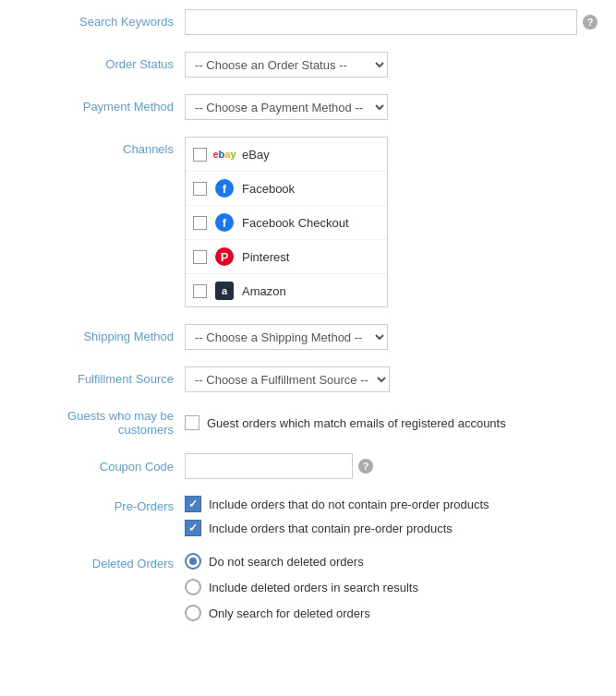 This screenshot has width=616, height=696. Describe the element at coordinates (286, 257) in the screenshot. I see `channel-item-pinterest: P Pinterest` at that location.